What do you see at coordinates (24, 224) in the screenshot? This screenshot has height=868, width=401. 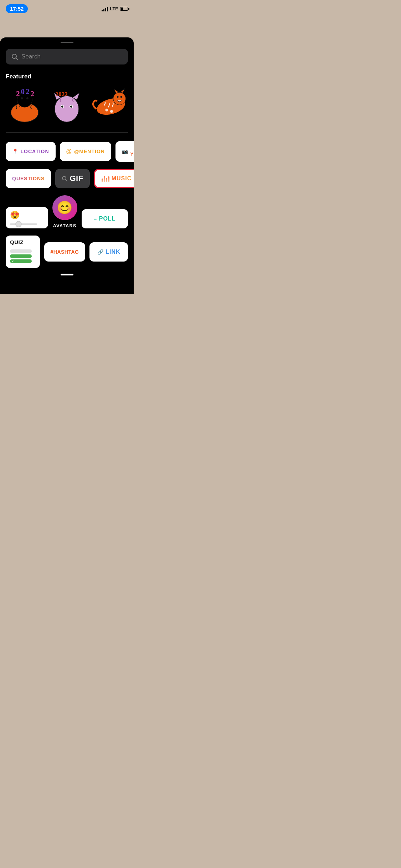 I see `slider-track` at bounding box center [24, 224].